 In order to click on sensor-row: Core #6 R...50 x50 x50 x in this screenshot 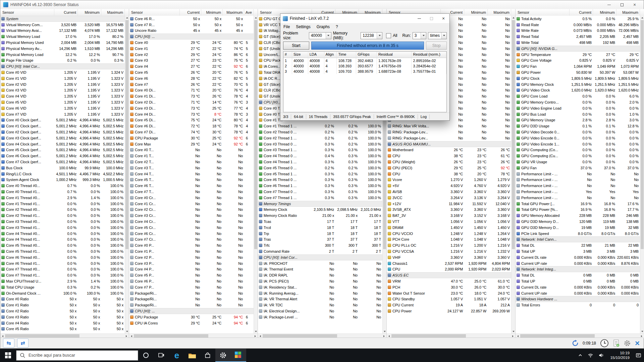, I will do `click(191, 19)`.